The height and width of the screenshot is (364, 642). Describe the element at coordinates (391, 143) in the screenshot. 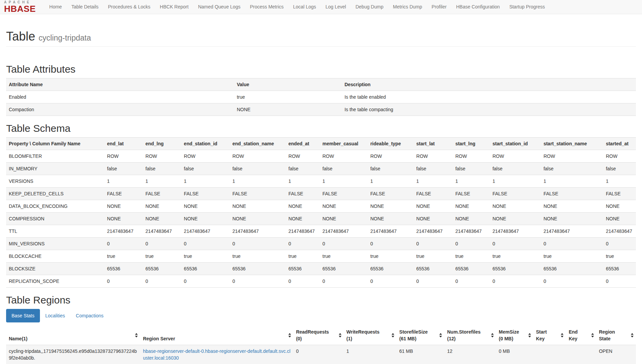

I see `schema-column-family-rideable-type: rideable_type` at that location.